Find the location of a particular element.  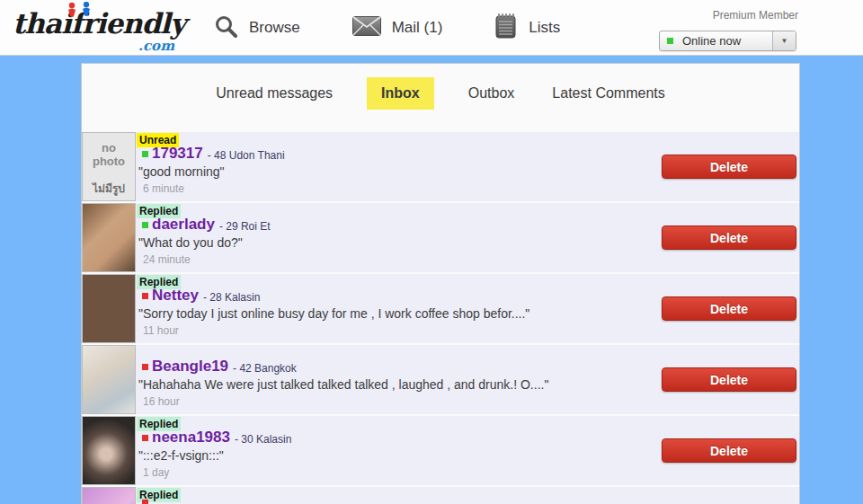

online-status-value: Online now is located at coordinates (727, 41).